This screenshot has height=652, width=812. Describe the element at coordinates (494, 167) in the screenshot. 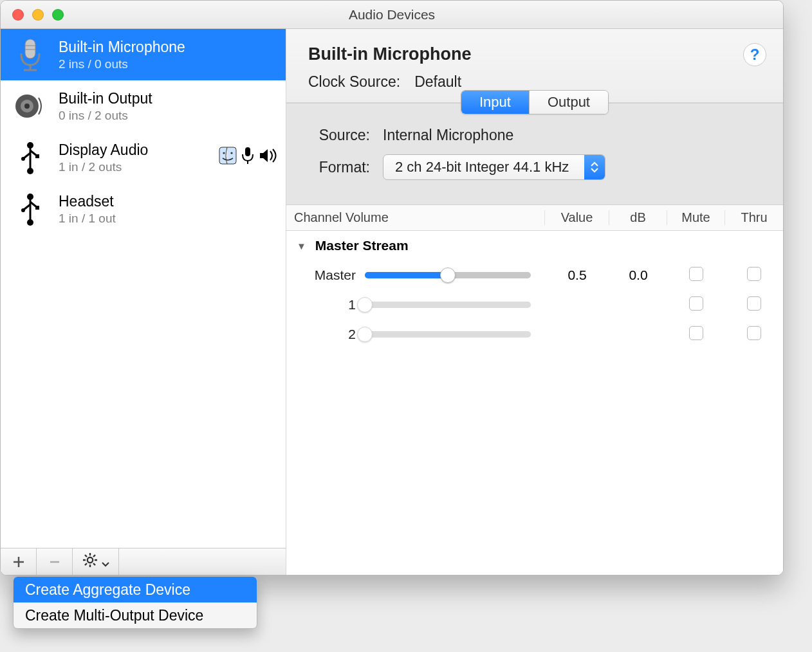

I see `format-select: 2 ch 24-bit Integer 44.1 kHz` at that location.